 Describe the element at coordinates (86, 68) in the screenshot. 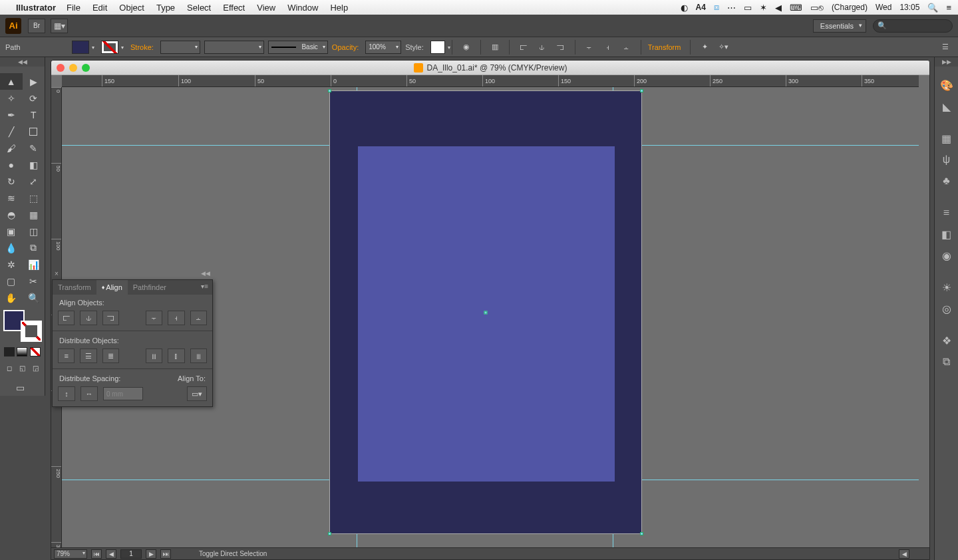

I see `zoom-window-icon` at that location.